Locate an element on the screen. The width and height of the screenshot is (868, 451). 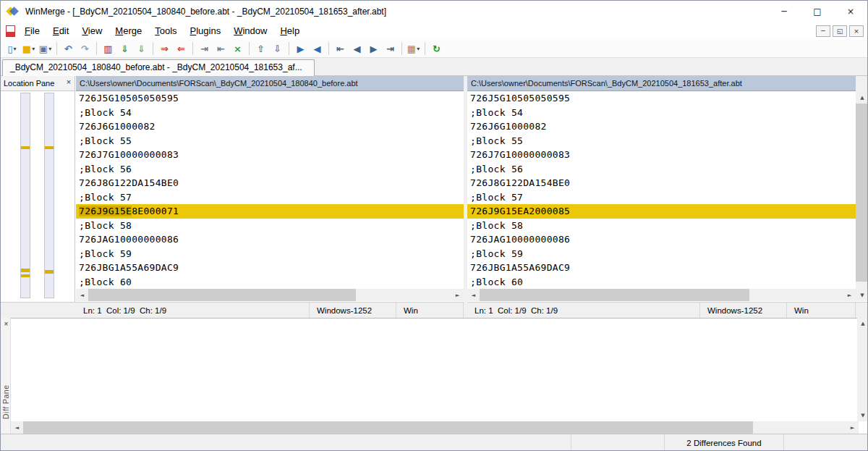
last-diff-button: ⇥ is located at coordinates (391, 49).